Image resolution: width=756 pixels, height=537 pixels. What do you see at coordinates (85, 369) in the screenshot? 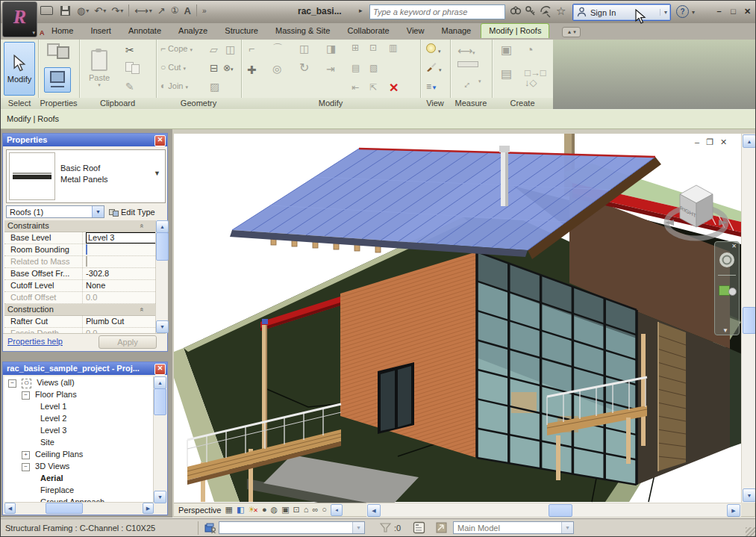
I see `project-browser-titlebar: rac_basic_sample_project - Proj... ✕` at bounding box center [85, 369].